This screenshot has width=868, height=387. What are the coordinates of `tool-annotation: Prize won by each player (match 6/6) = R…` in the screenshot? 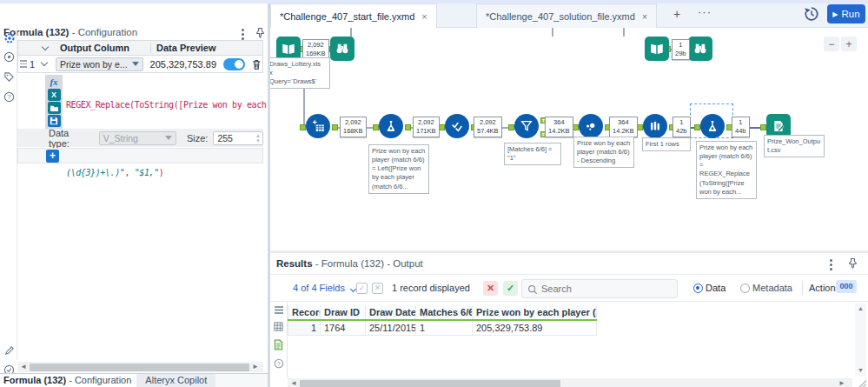 It's located at (726, 170).